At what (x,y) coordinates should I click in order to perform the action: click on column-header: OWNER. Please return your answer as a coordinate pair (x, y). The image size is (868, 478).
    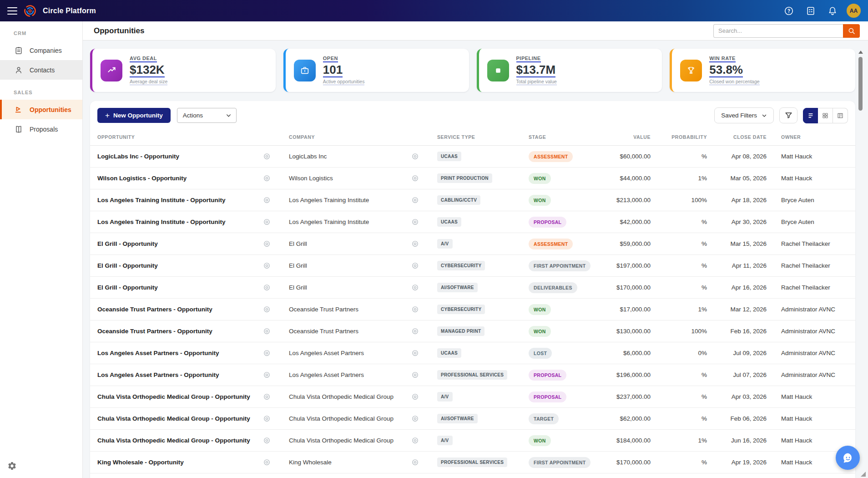
    Looking at the image, I should click on (814, 137).